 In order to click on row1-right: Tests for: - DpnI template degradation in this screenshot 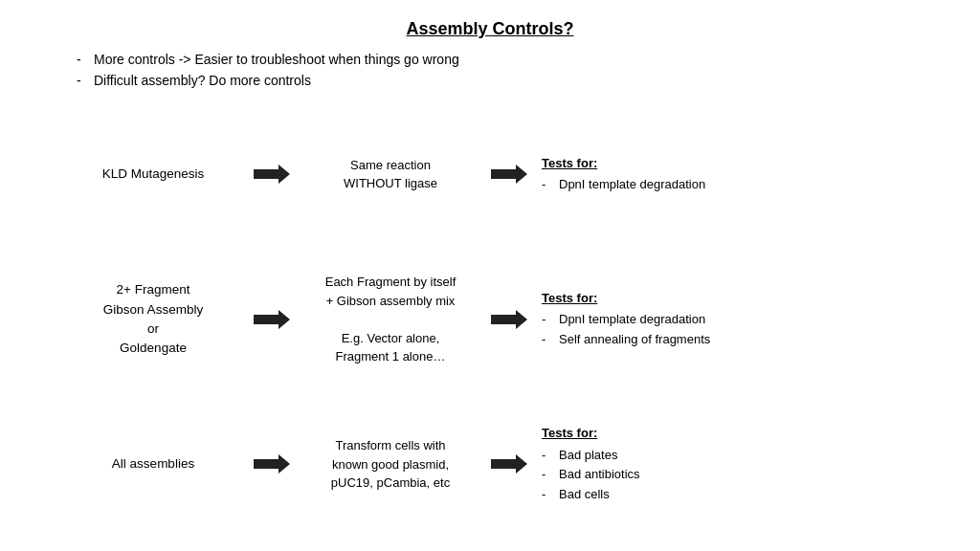, I will do `click(727, 175)`.